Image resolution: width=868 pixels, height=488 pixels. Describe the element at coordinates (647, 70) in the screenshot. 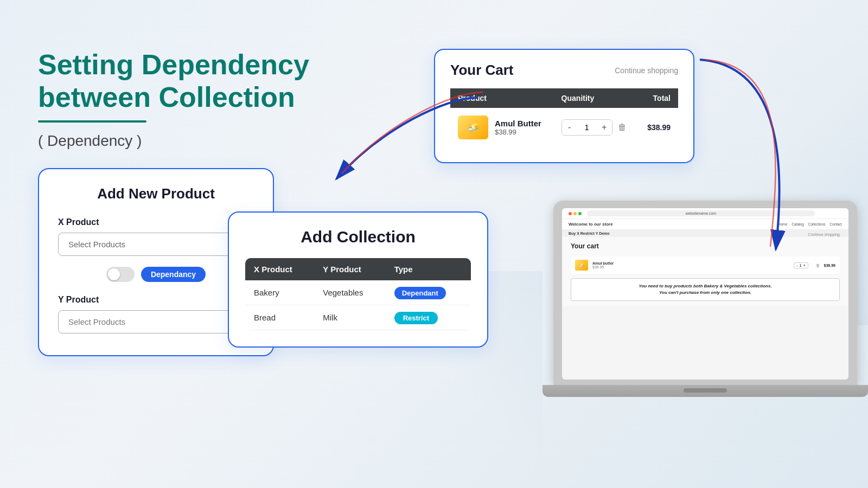

I see `continue-shopping-link: Continue shopping` at that location.